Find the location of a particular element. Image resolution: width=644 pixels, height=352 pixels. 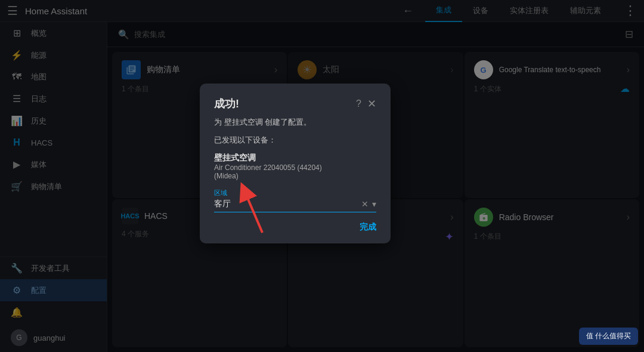

tab-helpers: 辅助元素 is located at coordinates (586, 11).